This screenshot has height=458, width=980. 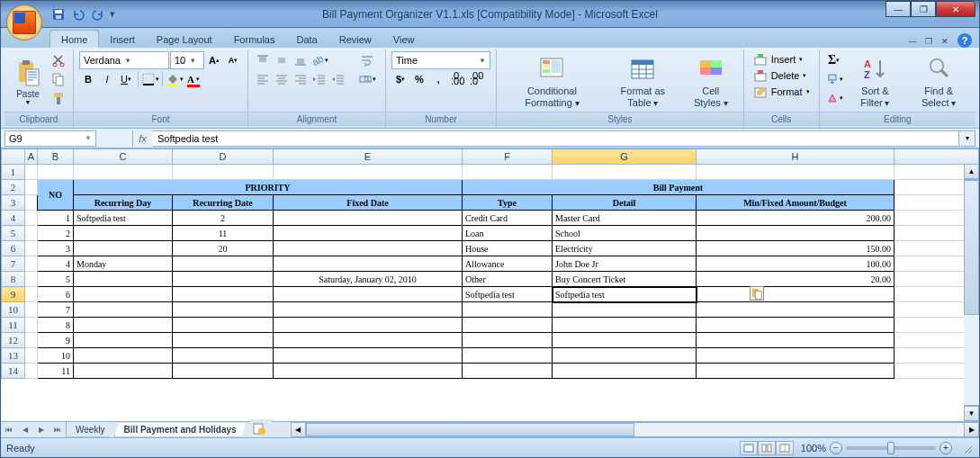 I want to click on col-header-F: F, so click(x=508, y=157).